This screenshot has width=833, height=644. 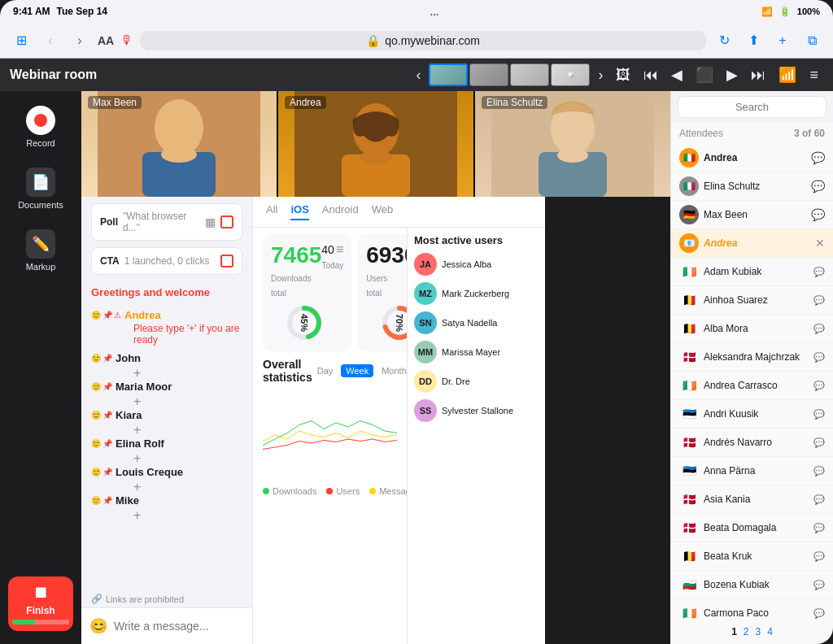 What do you see at coordinates (813, 75) in the screenshot?
I see `menu-btn: ≡` at bounding box center [813, 75].